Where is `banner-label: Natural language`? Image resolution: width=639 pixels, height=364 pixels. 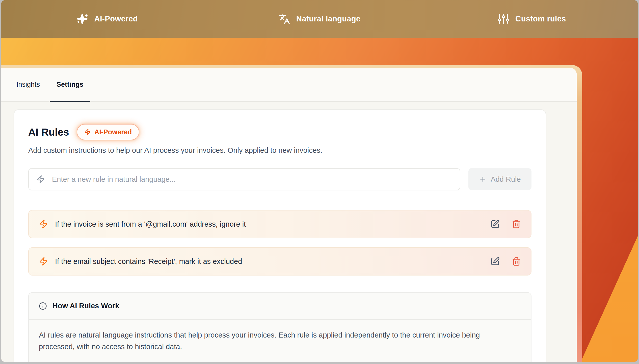 banner-label: Natural language is located at coordinates (329, 19).